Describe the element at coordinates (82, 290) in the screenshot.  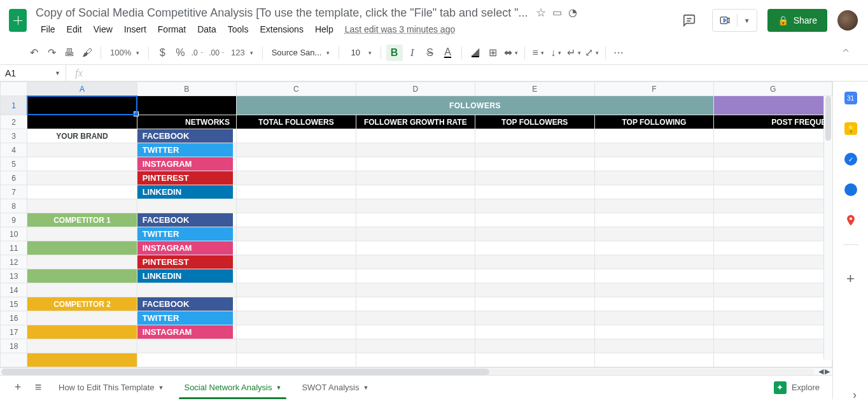
I see `cell-A14` at that location.